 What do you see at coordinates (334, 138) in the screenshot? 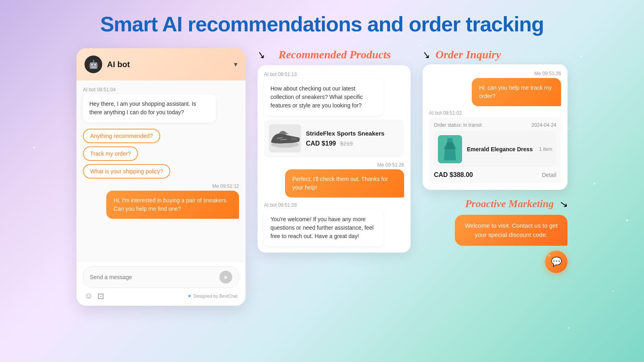
I see `product-card: StrideFlex Sports Sneakers CAD $199 $219` at bounding box center [334, 138].